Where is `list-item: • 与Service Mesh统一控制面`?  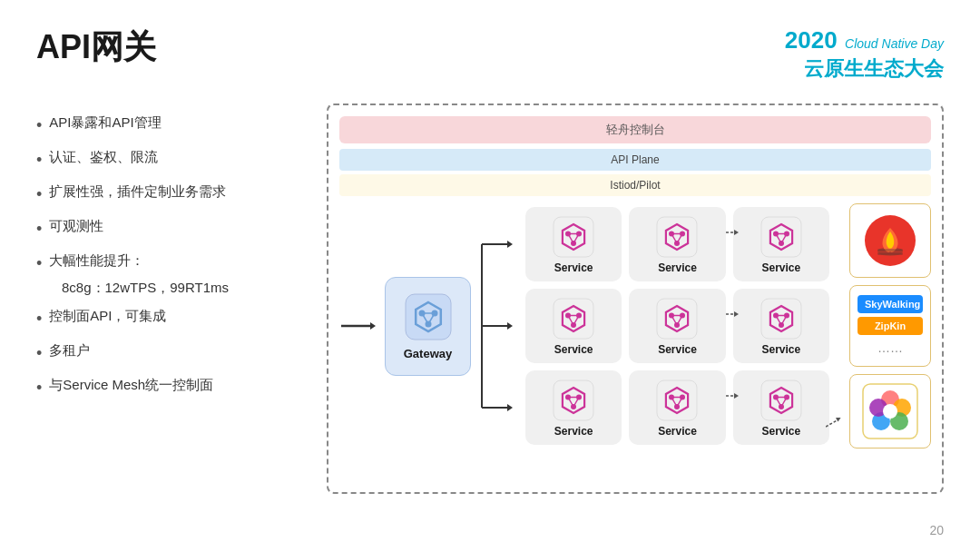 list-item: • 与Service Mesh统一控制面 is located at coordinates (172, 388).